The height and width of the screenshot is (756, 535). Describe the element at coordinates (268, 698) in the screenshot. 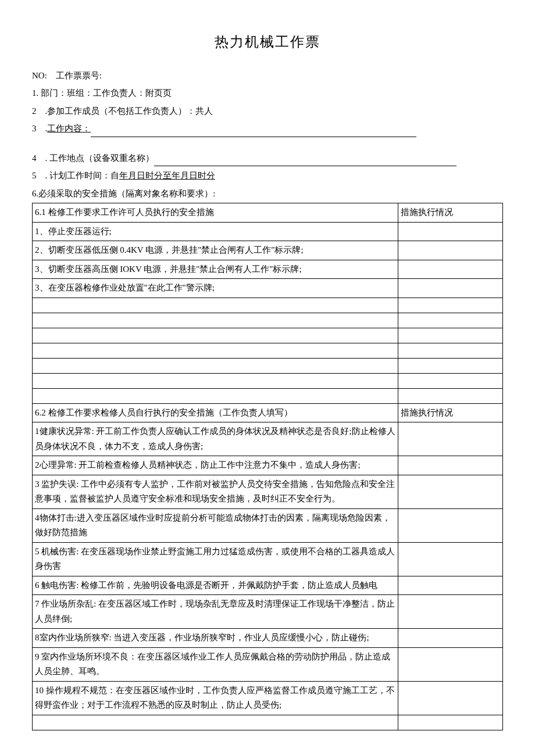

I see `table-row: 10 操作规程不规范：在变压器区域作业时，工作负责人应严格监督工作成员遵守施工工…` at that location.